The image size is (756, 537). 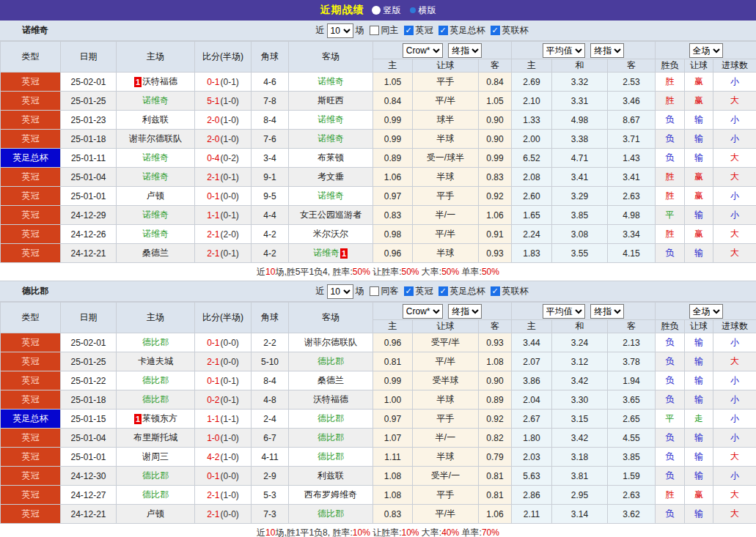 I want to click on asia-handicap-line: 平手, so click(x=446, y=419).